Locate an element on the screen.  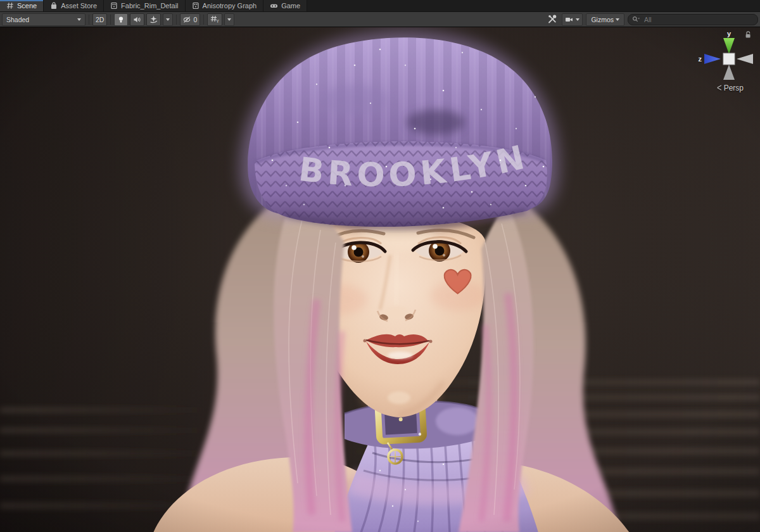
effects-star-icon is located at coordinates (153, 19).